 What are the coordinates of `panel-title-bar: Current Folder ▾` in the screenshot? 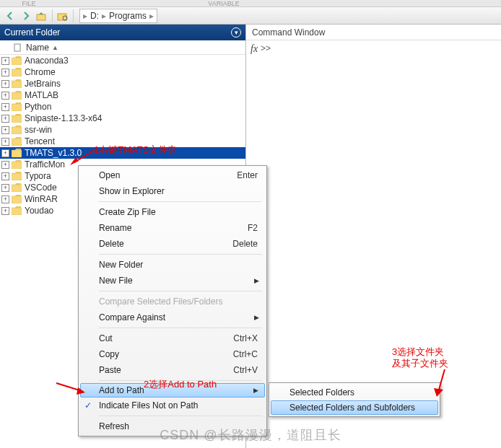 It's located at (123, 32).